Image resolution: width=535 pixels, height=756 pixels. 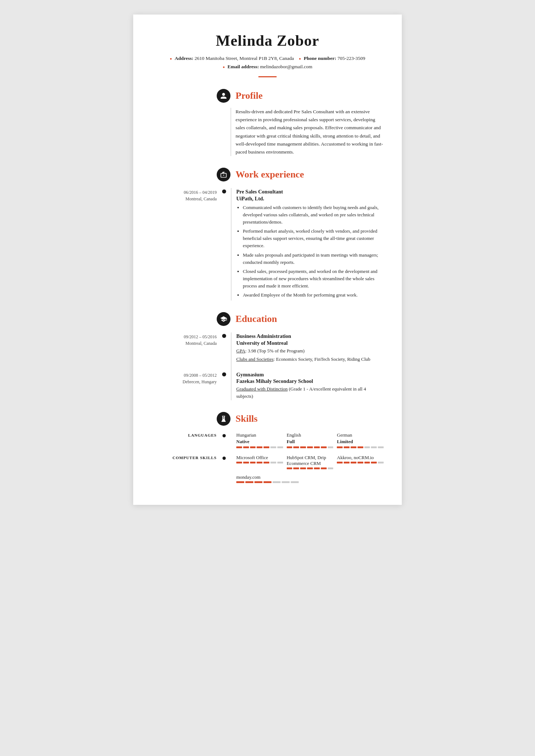 I want to click on gpa-label: GPA, so click(x=241, y=351).